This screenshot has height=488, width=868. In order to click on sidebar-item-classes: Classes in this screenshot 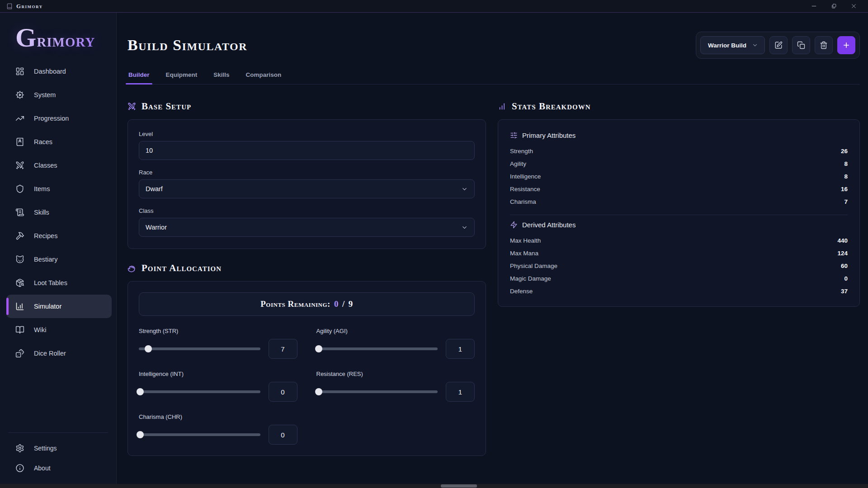, I will do `click(59, 165)`.